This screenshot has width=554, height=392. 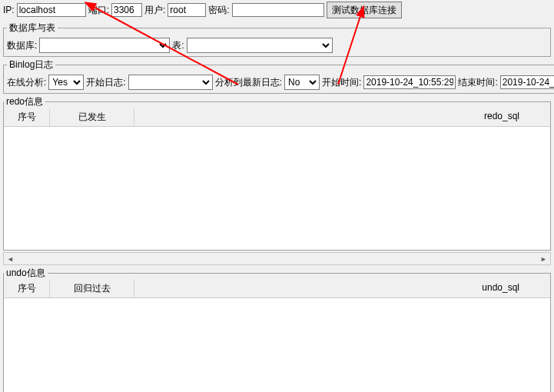 What do you see at coordinates (277, 10) in the screenshot?
I see `connection-row: IP: 端口: 用户: 密码: 测试数据库连接` at bounding box center [277, 10].